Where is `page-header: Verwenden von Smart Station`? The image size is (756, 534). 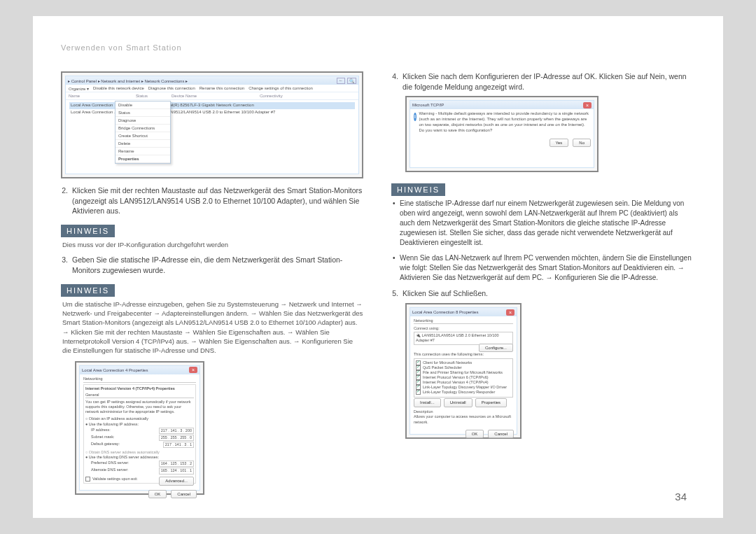 page-header: Verwenden von Smart Station is located at coordinates (377, 48).